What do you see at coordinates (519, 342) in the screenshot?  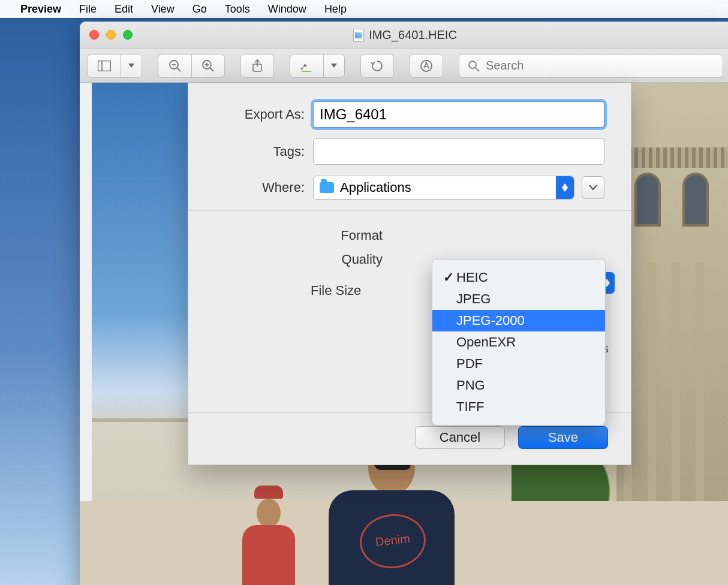 I see `format-dropdown: ✓ HEIC JPEG JPEG-2000 OpenEXR PDF PNG TI…` at bounding box center [519, 342].